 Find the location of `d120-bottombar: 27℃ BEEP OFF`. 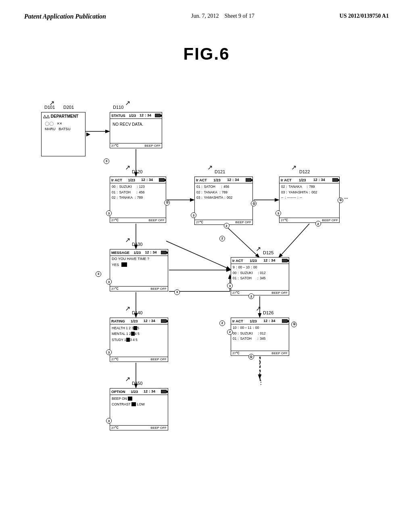

d120-bottombar: 27℃ BEEP OFF is located at coordinates (138, 220).